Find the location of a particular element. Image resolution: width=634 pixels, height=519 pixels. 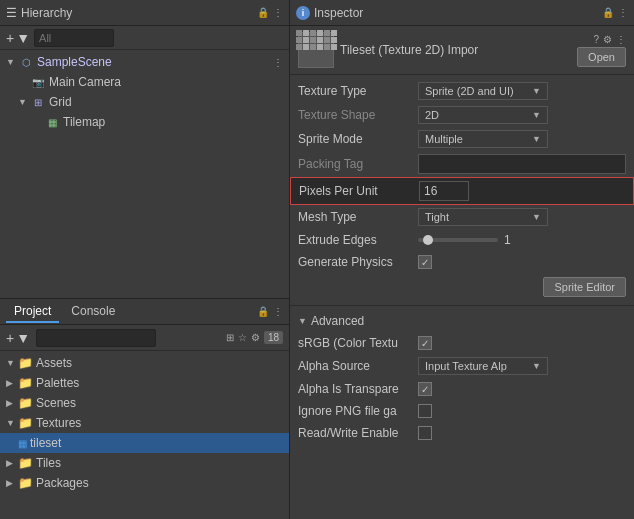

extrude-edges-label: Extrude Edges is located at coordinates (358, 240).